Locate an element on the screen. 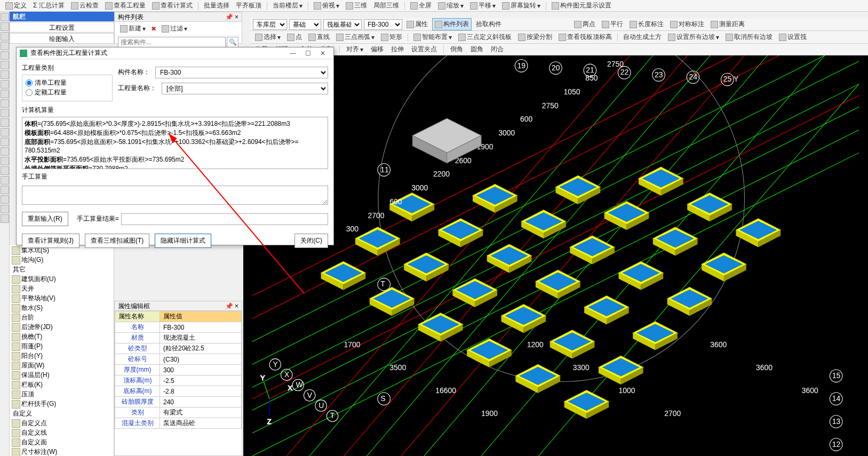  sel-cat: 基础 is located at coordinates (305, 25).